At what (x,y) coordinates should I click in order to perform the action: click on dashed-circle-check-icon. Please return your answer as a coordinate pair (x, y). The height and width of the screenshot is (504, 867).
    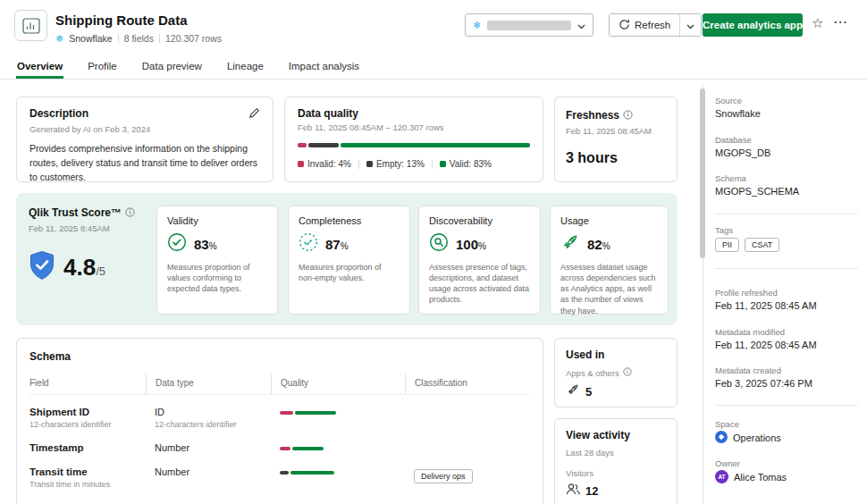
    Looking at the image, I should click on (308, 244).